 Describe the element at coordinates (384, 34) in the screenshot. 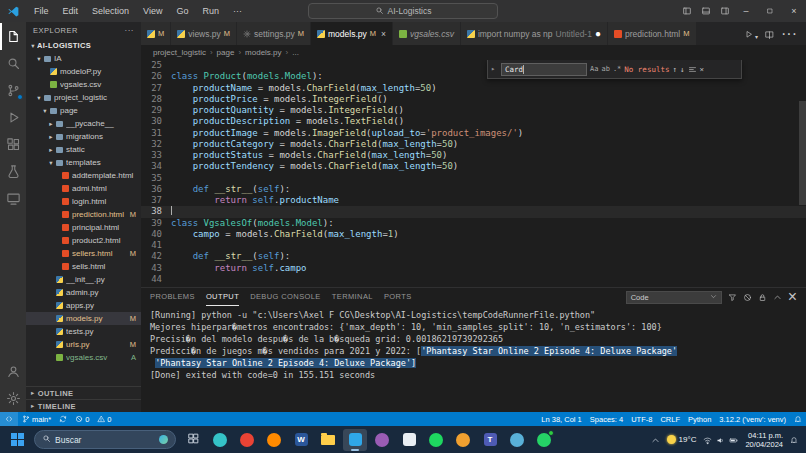

I see `close-tab-icon: ×` at that location.